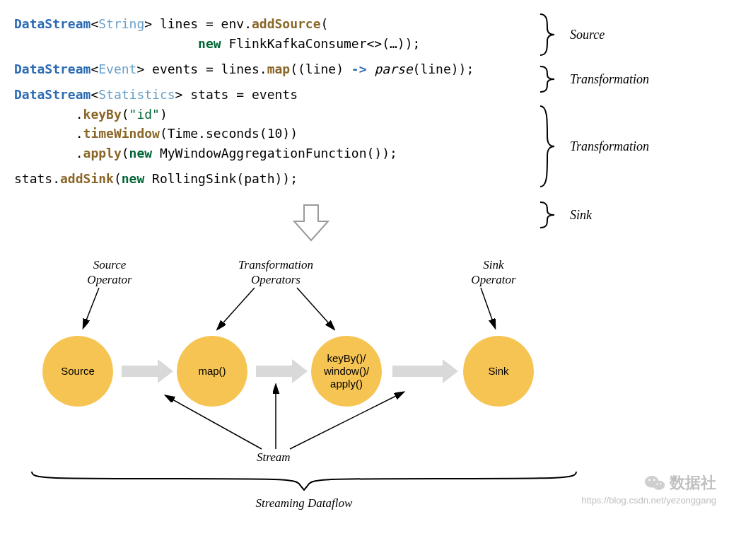  Describe the element at coordinates (649, 501) in the screenshot. I see `watermark-url: https://blog.csdn.net/yezonggang` at that location.